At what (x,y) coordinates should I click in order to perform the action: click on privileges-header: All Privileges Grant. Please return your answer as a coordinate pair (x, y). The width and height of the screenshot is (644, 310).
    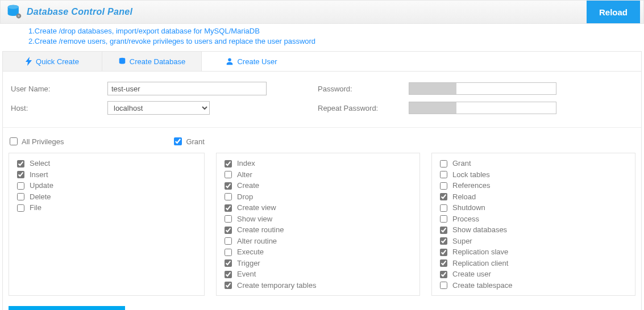
    Looking at the image, I should click on (322, 140).